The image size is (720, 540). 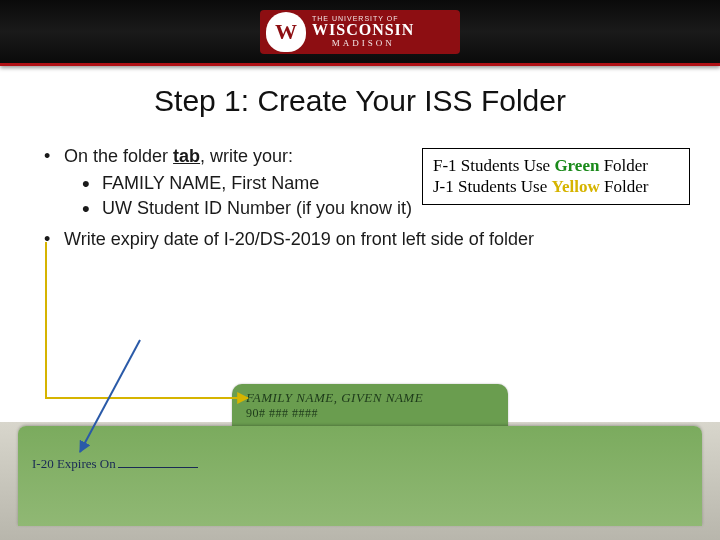 I want to click on logo-sub-line: MADISON, so click(x=363, y=43).